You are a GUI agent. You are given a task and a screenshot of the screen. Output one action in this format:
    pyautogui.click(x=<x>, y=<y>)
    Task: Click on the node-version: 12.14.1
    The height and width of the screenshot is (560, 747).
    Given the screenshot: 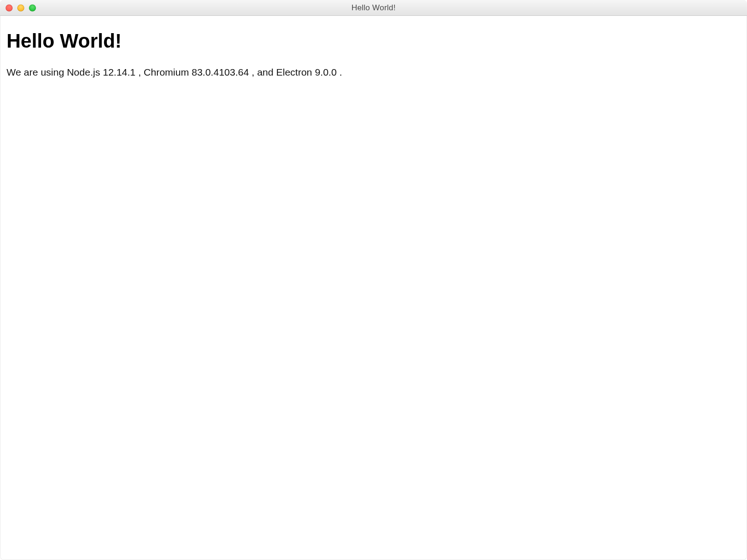 What is the action you would take?
    pyautogui.click(x=119, y=72)
    